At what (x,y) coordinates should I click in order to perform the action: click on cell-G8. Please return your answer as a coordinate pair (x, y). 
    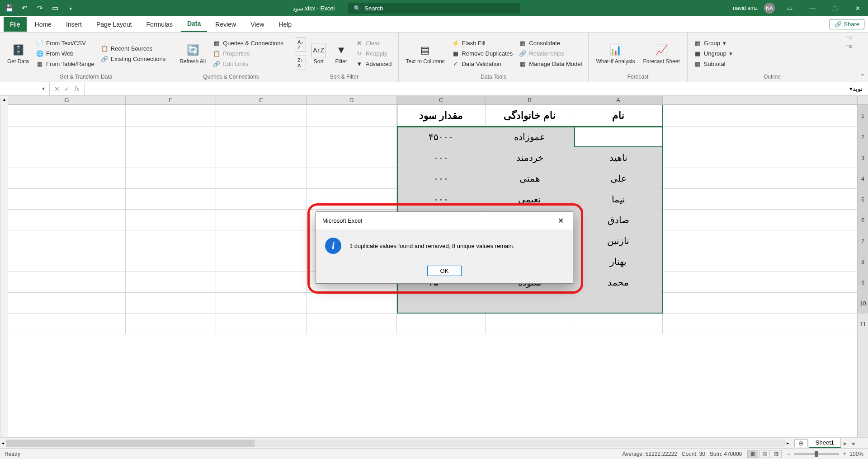
    Looking at the image, I should click on (67, 261).